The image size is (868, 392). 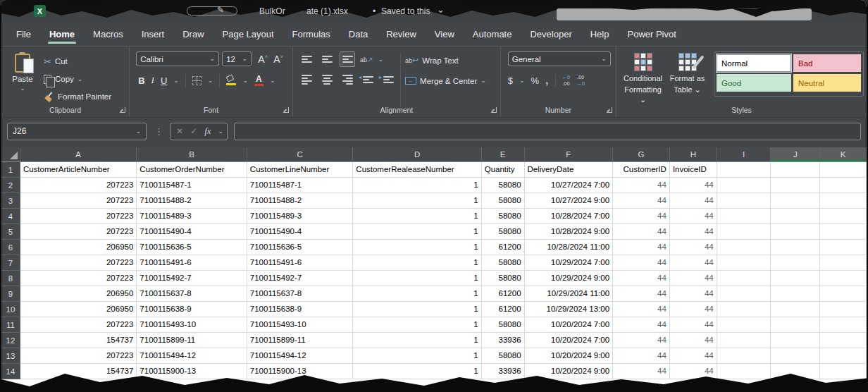 What do you see at coordinates (180, 131) in the screenshot?
I see `cancel-icon: ✕` at bounding box center [180, 131].